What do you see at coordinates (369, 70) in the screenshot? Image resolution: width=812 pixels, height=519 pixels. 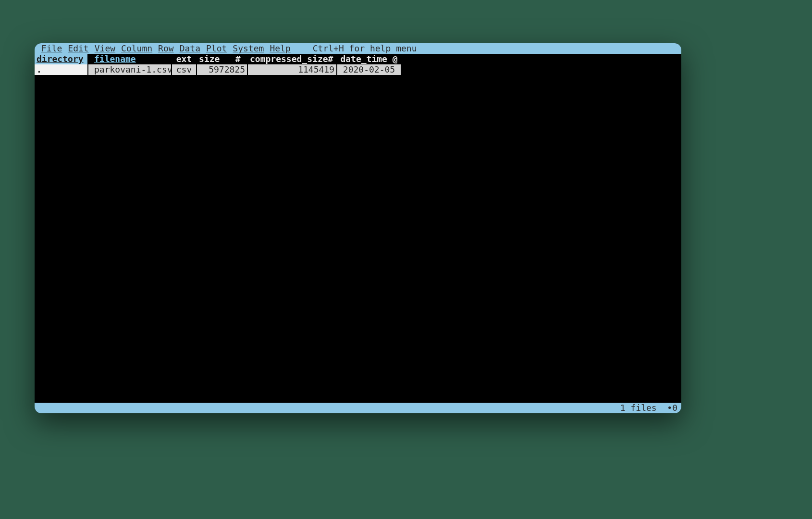 I see `cell-date-time: 2020-02-05` at bounding box center [369, 70].